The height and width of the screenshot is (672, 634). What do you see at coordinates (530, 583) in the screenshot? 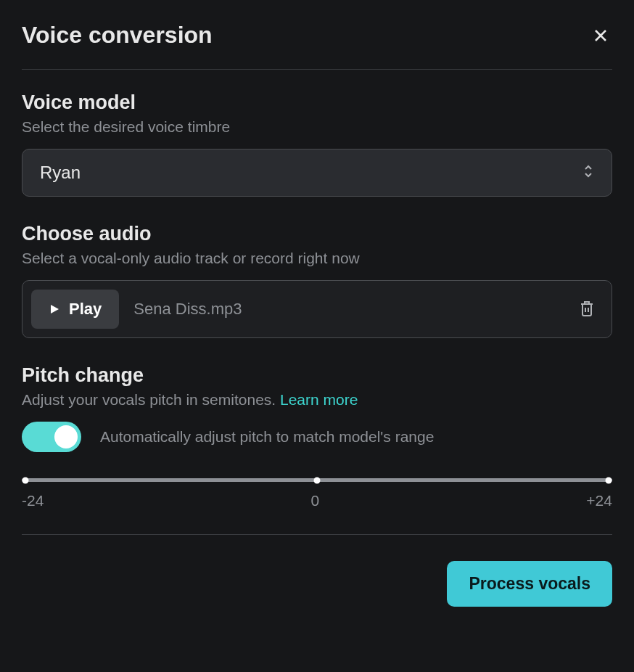
I see `process-vocals-button: Process vocals` at bounding box center [530, 583].